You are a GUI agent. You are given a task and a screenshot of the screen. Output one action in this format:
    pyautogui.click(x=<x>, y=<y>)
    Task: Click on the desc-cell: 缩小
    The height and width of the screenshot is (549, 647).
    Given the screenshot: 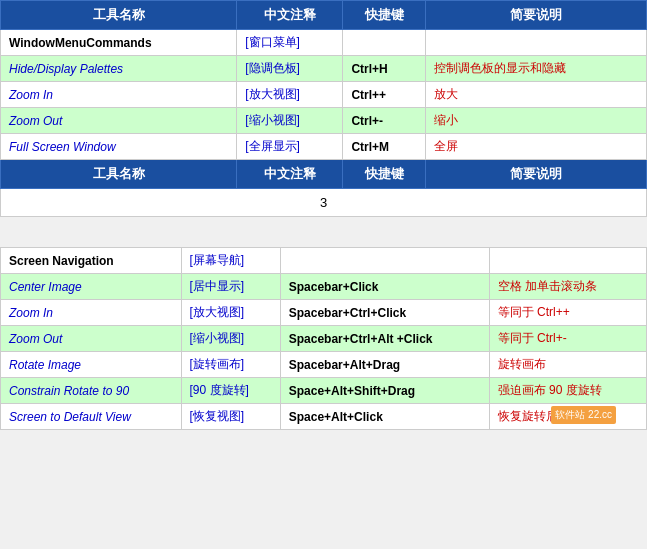 What is the action you would take?
    pyautogui.click(x=536, y=121)
    